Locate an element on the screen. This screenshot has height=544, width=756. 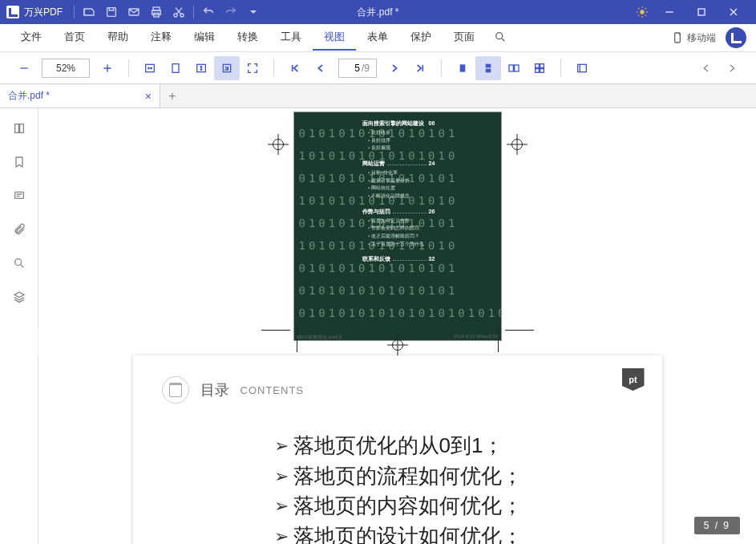
undo-icon is located at coordinates (208, 12).